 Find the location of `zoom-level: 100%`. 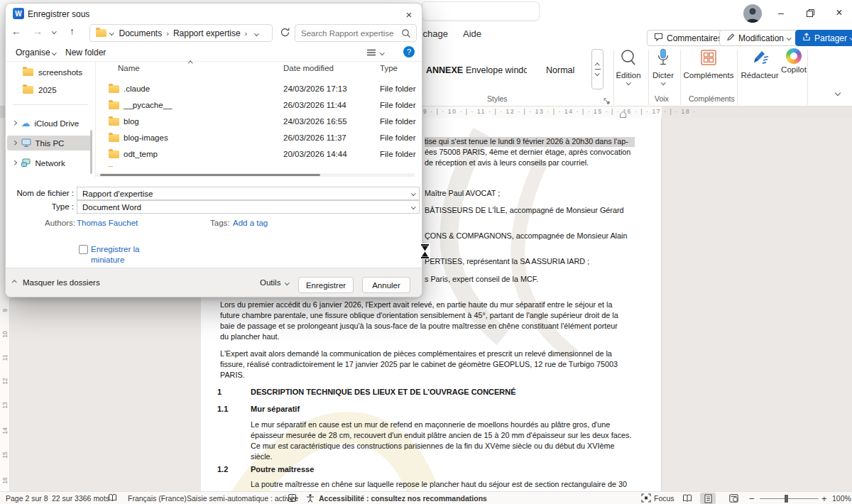

zoom-level: 100% is located at coordinates (842, 498).